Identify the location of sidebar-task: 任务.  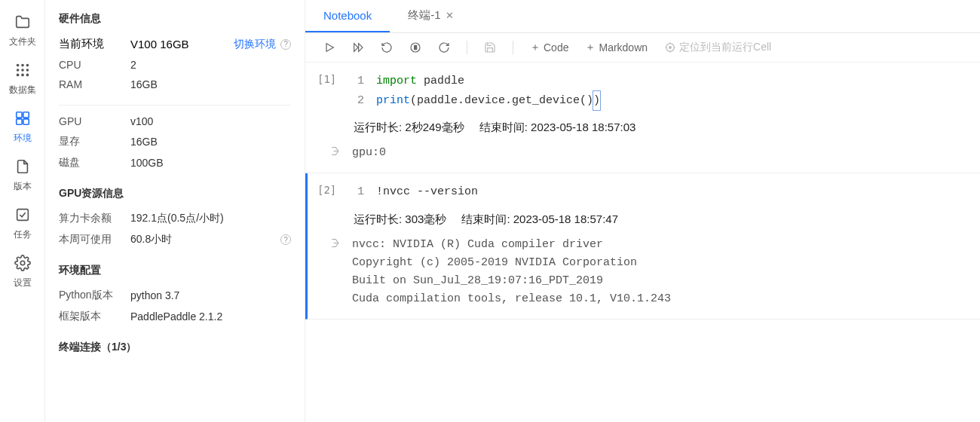
(23, 225).